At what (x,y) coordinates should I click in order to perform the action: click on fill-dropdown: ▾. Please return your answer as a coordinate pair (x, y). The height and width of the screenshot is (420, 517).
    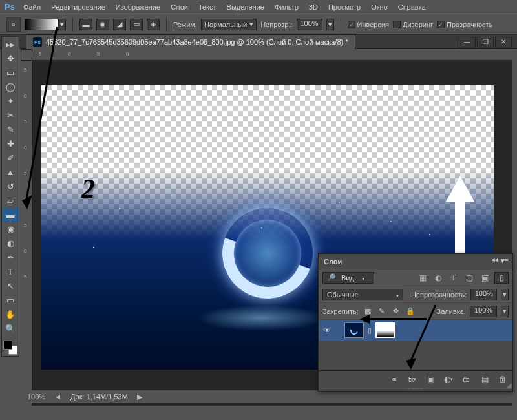
    Looking at the image, I should click on (505, 311).